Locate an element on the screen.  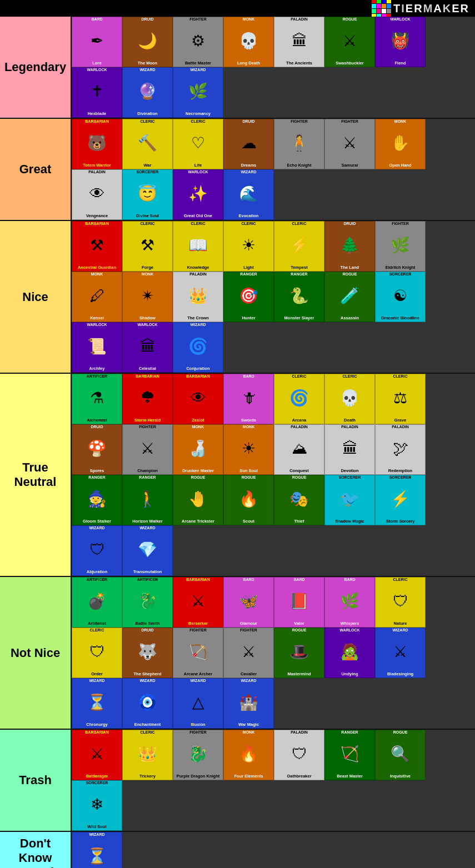
item-icon: △ is located at coordinates (198, 703).